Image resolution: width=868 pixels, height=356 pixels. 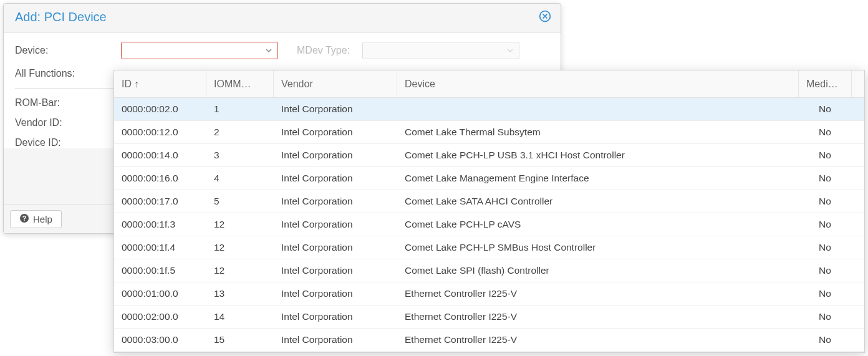 What do you see at coordinates (62, 103) in the screenshot?
I see `rom-bar-label: ROM-Bar:` at bounding box center [62, 103].